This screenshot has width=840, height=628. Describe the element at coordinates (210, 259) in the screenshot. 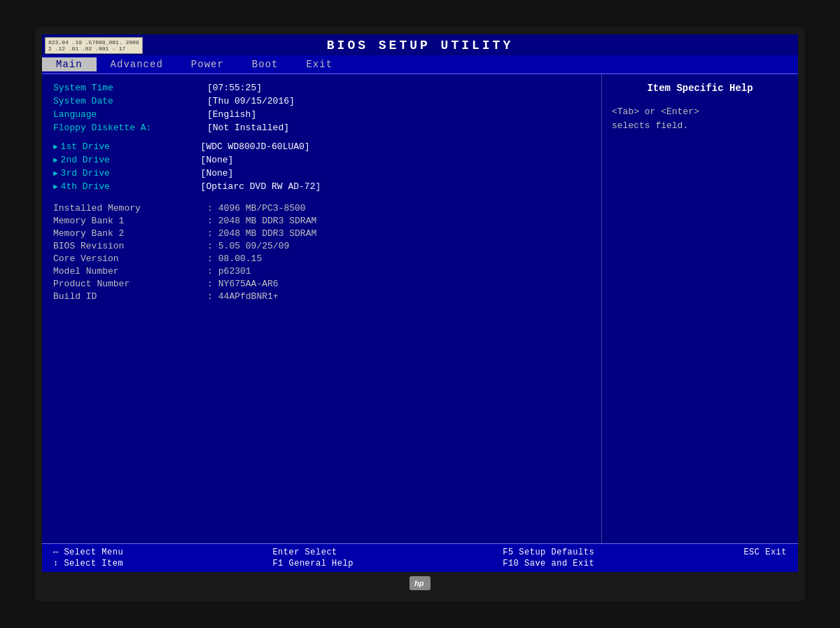

I see `colon-4: :` at that location.